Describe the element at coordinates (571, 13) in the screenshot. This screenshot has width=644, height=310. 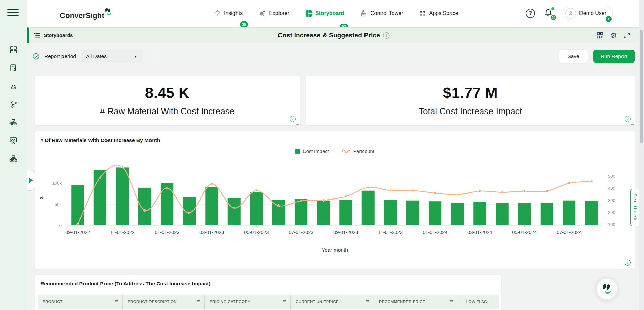
I see `user-icon` at that location.